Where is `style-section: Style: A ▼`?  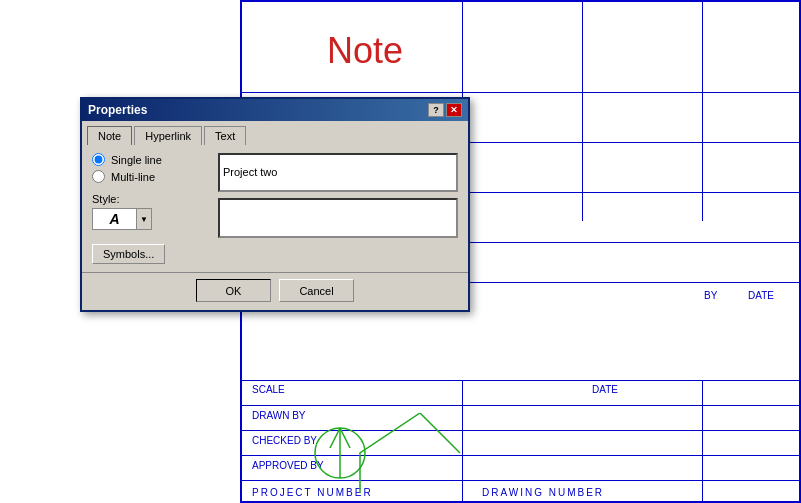 style-section: Style: A ▼ is located at coordinates (152, 212).